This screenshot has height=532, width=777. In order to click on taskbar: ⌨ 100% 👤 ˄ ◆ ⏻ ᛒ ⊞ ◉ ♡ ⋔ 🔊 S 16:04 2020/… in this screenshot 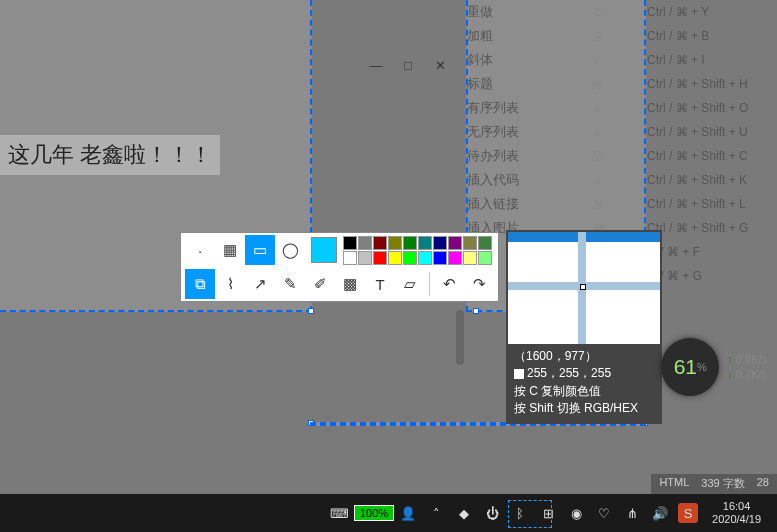, I will do `click(388, 513)`.